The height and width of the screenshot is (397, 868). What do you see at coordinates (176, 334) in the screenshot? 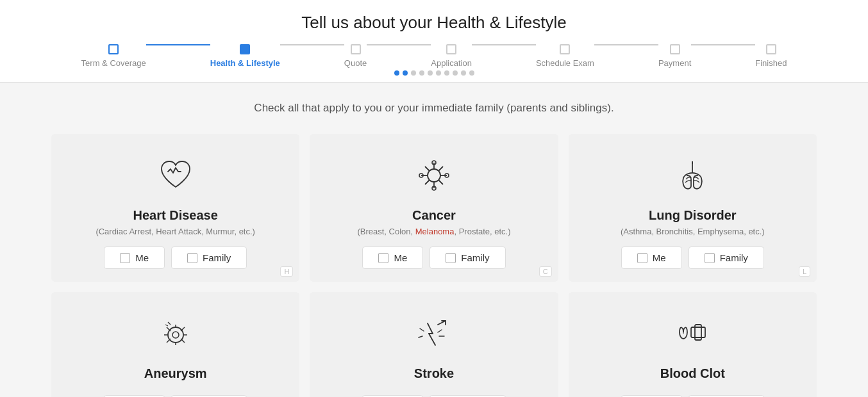
I see `aneurysm-icon-svg` at bounding box center [176, 334].